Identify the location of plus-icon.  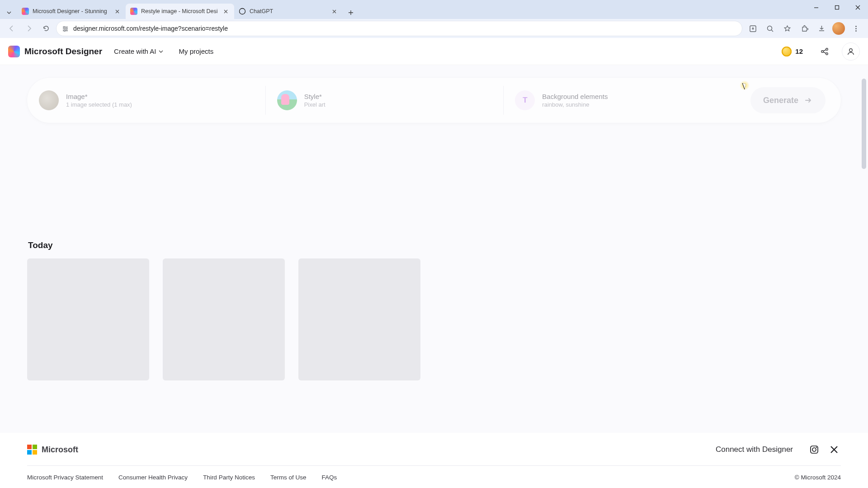
(351, 13).